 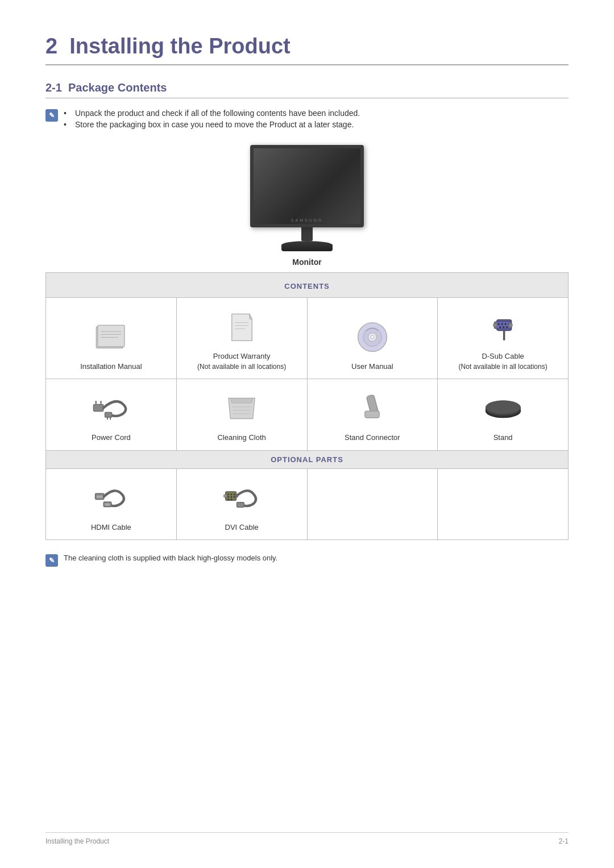 I want to click on dvi-icon-container, so click(x=242, y=498).